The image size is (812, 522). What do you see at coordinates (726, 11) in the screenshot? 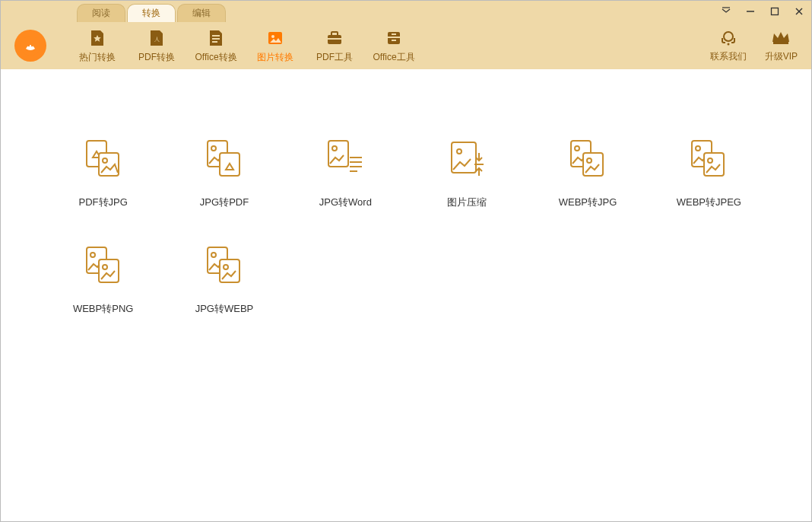
I see `menu-icon` at bounding box center [726, 11].